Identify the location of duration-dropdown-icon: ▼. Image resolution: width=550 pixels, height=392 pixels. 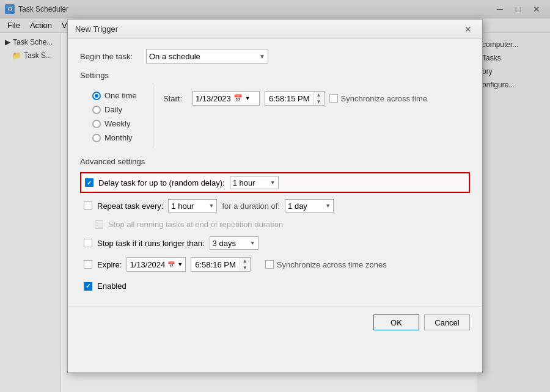
(328, 206).